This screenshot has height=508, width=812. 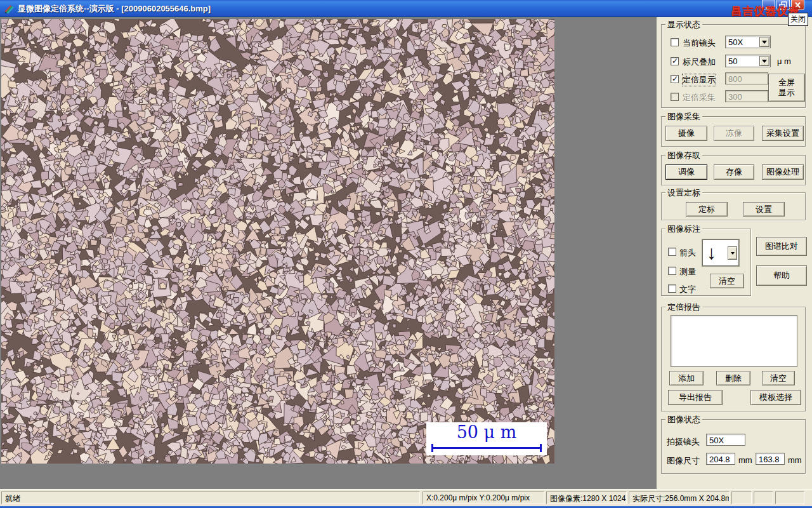 I want to click on group-calibration: 设置定标 定标 设置, so click(x=733, y=206).